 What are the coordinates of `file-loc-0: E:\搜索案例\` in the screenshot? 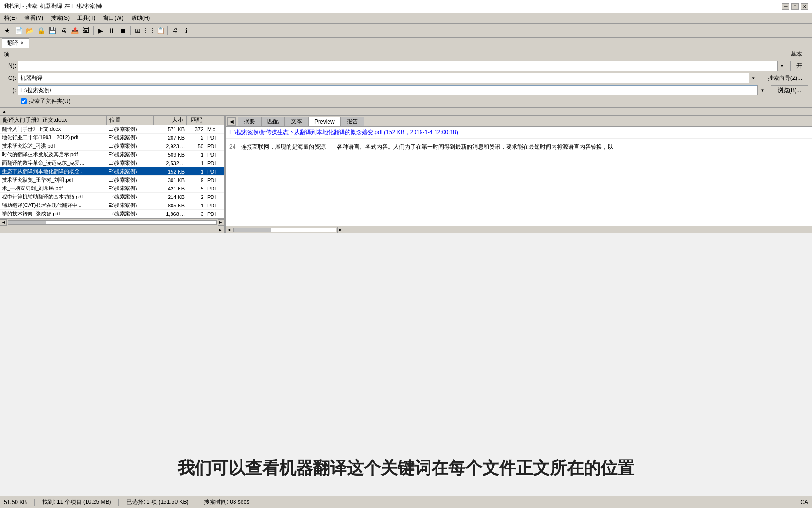 It's located at (130, 129).